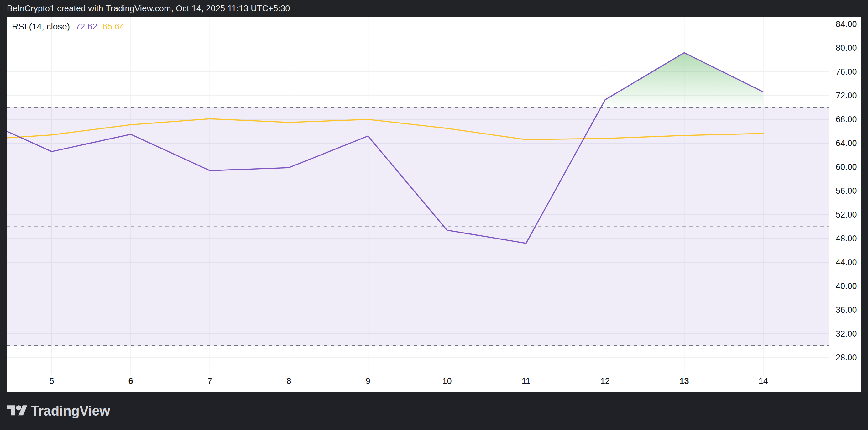  Describe the element at coordinates (68, 27) in the screenshot. I see `indicator-legend: RSI (14, close) 72.62 65.64` at that location.